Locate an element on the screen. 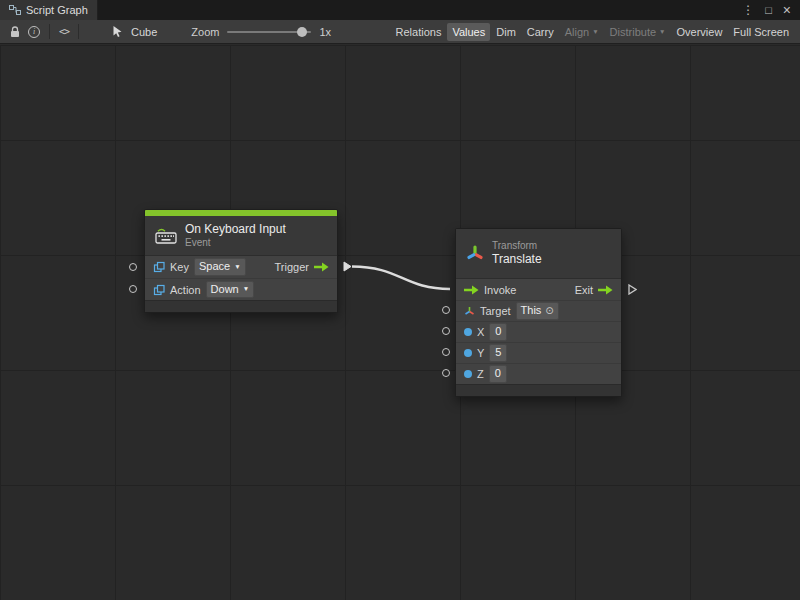  invoke-row: Invoke Exit is located at coordinates (538, 290).